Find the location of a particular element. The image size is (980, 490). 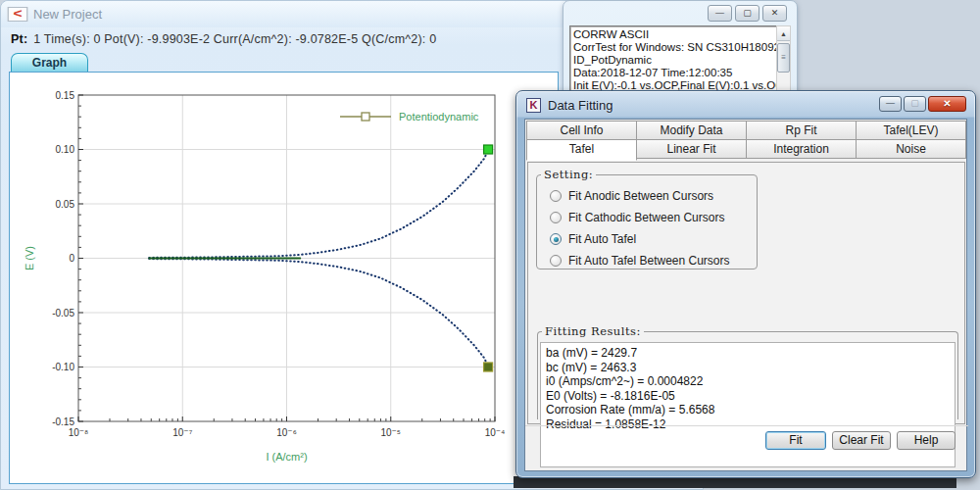

clear-fit-button: Clear Fit is located at coordinates (861, 441).